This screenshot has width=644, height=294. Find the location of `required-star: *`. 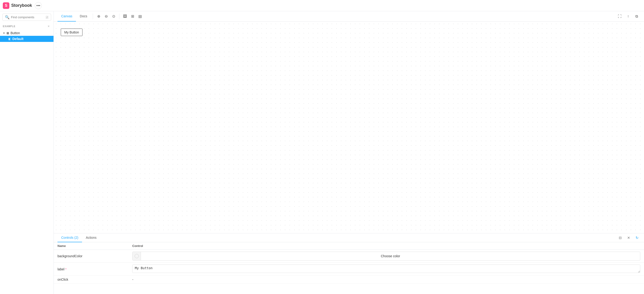

required-star: * is located at coordinates (66, 269).